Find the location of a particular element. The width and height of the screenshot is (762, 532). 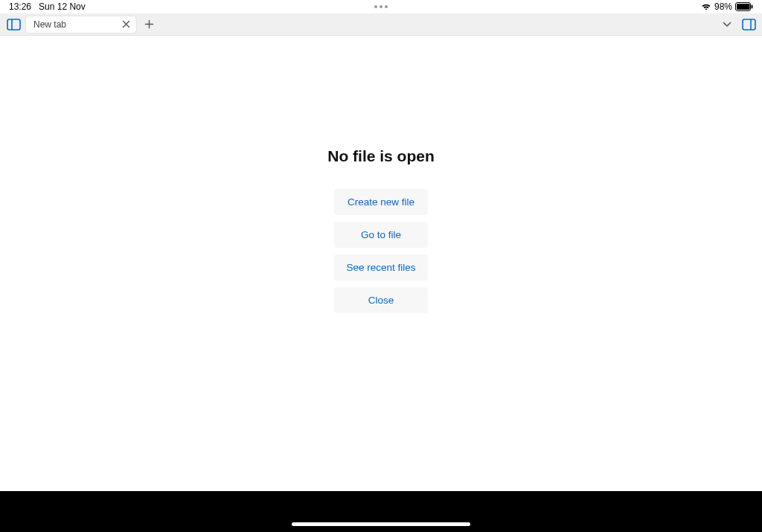

close-button: Close is located at coordinates (381, 301).